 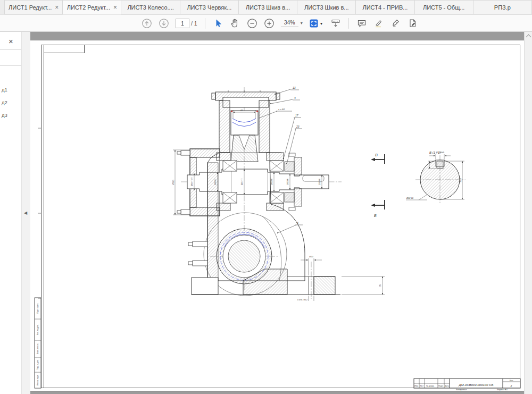 I want to click on next-page-button, so click(x=164, y=23).